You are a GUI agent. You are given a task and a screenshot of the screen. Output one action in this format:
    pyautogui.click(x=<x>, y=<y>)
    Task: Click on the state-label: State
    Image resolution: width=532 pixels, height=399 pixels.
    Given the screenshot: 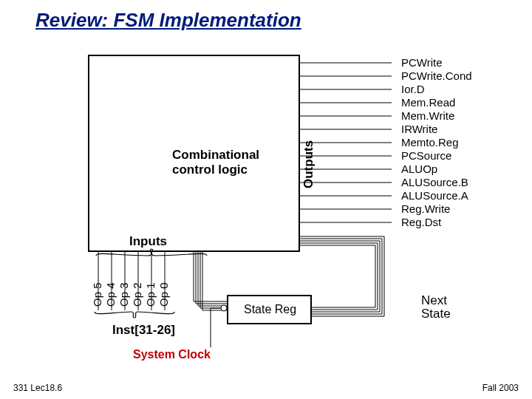 What is the action you would take?
    pyautogui.click(x=436, y=313)
    